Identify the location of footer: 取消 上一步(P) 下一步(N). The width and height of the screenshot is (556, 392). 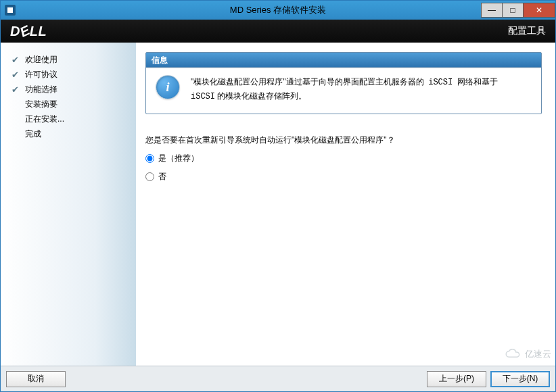
(278, 378).